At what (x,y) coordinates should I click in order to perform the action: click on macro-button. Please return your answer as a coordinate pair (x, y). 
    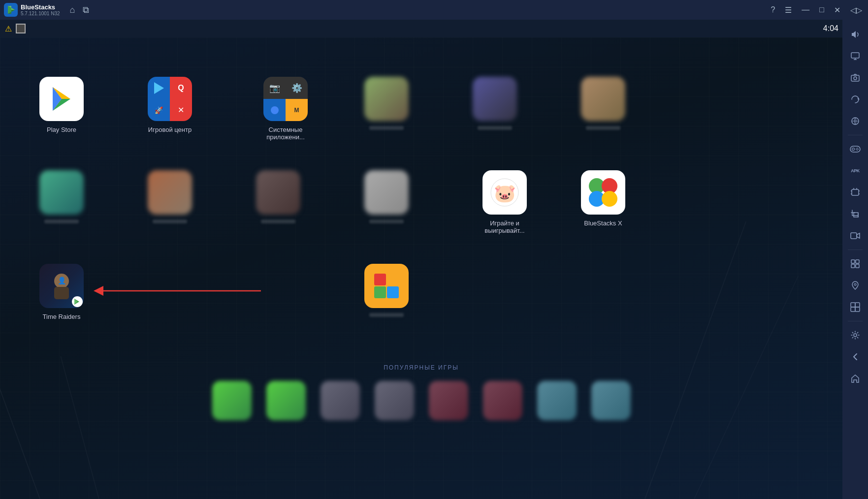
    Looking at the image, I should click on (855, 264).